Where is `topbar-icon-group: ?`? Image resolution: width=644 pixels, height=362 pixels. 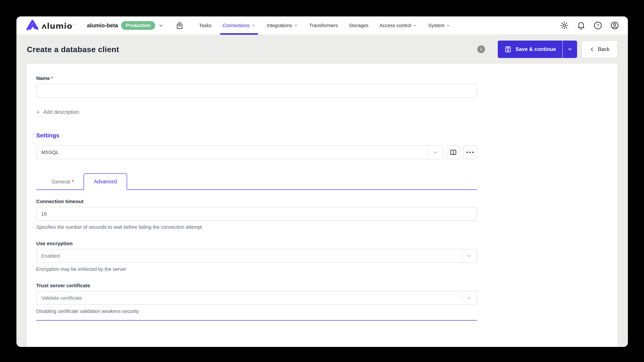 topbar-icon-group: ? is located at coordinates (590, 25).